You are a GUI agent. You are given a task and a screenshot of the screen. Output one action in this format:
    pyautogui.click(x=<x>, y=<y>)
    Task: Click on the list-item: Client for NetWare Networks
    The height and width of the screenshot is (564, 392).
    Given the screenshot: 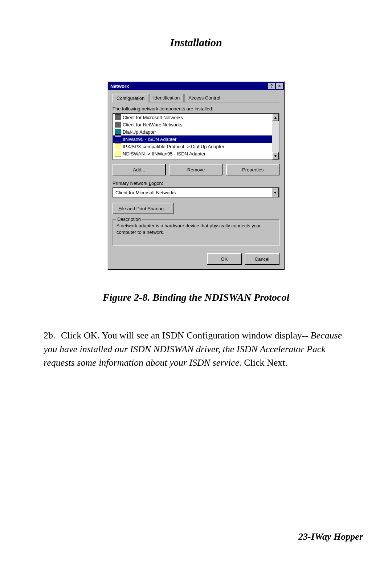 What is the action you would take?
    pyautogui.click(x=193, y=125)
    